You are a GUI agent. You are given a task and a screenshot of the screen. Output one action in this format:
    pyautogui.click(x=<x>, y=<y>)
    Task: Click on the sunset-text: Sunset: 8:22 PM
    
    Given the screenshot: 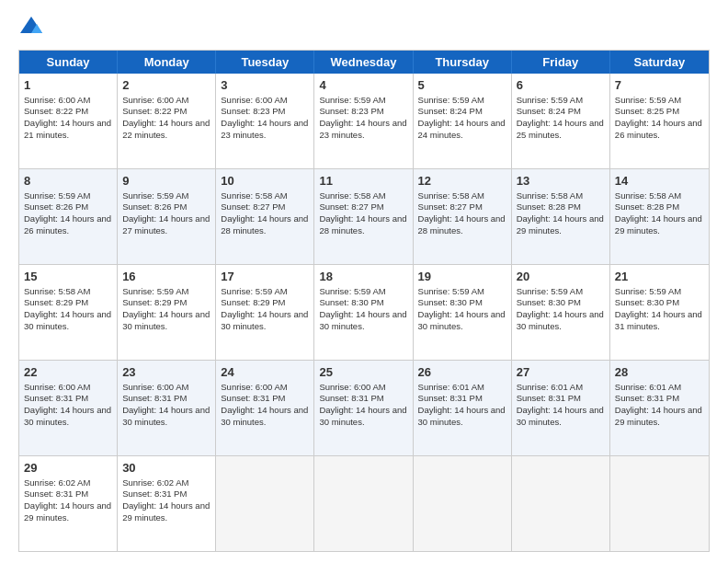 What is the action you would take?
    pyautogui.click(x=56, y=110)
    